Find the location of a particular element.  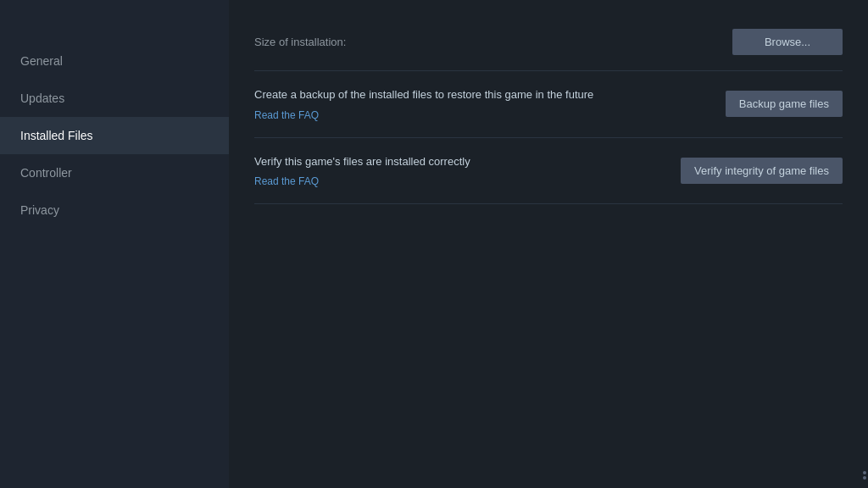

verify-info: Verify this game's files are installed c… is located at coordinates (468, 171).